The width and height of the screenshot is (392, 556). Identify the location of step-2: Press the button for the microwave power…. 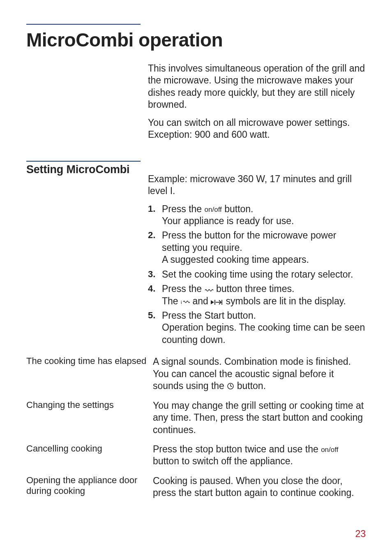
(257, 248).